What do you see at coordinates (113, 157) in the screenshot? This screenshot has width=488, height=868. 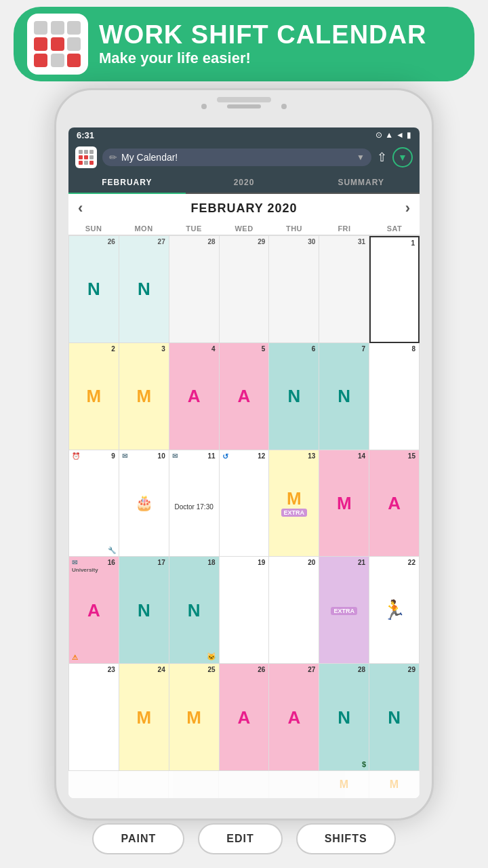 I see `edit-icon: ✏` at bounding box center [113, 157].